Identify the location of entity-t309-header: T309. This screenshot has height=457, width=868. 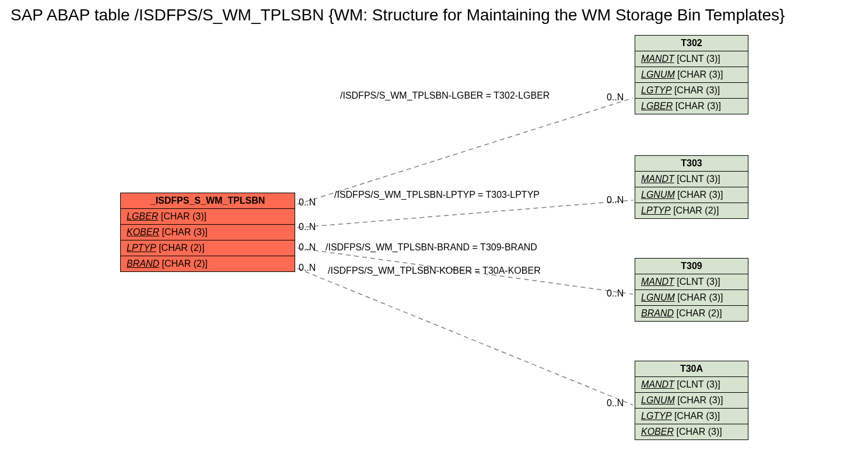
(692, 266).